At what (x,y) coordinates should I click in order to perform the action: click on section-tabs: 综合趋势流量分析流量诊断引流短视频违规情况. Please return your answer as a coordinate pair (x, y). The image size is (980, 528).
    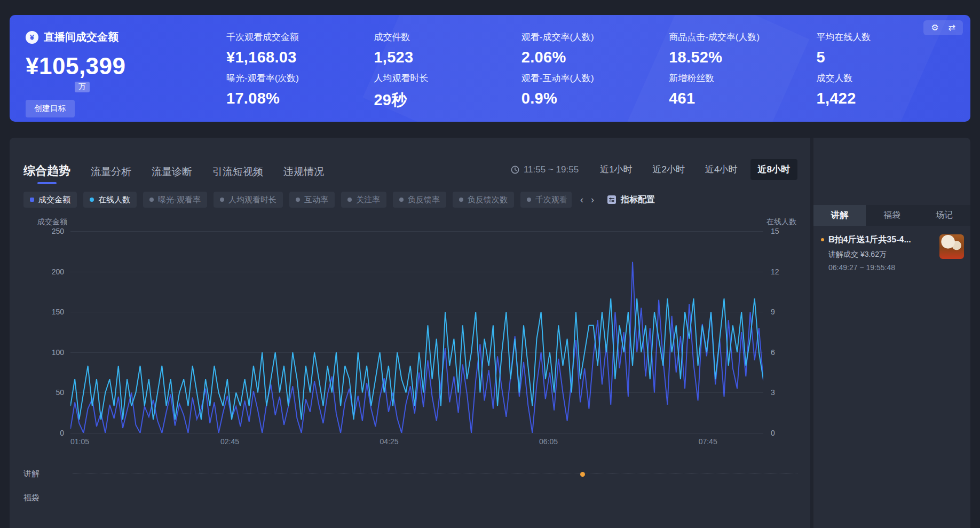
    Looking at the image, I should click on (174, 174).